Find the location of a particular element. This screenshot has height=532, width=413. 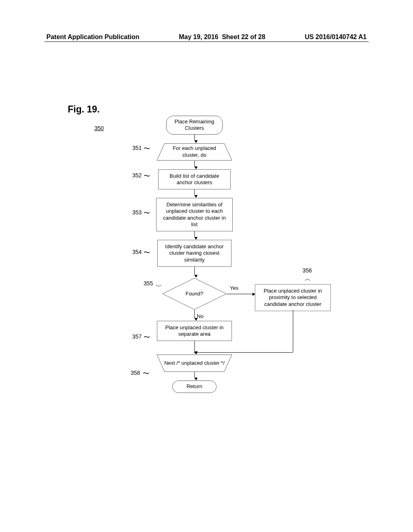

ref-353: 353 is located at coordinates (137, 212).